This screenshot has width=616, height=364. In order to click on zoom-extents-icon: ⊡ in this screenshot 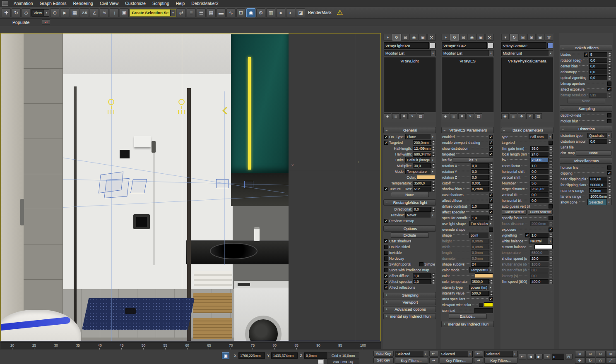, I will do `click(601, 354)`.